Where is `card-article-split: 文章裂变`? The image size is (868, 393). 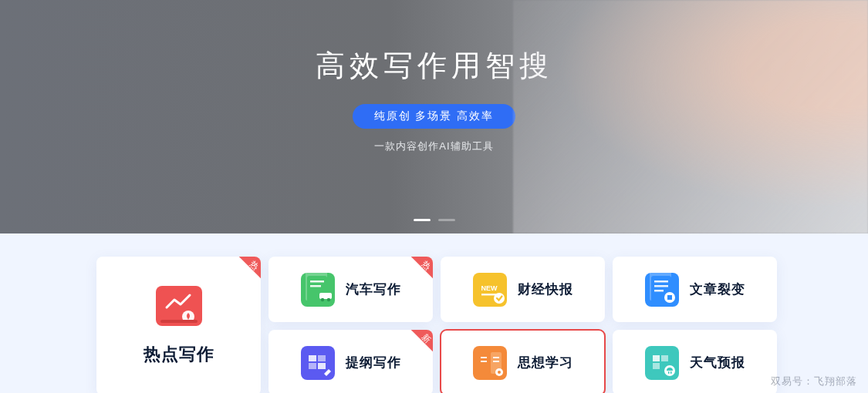 card-article-split: 文章裂变 is located at coordinates (694, 290).